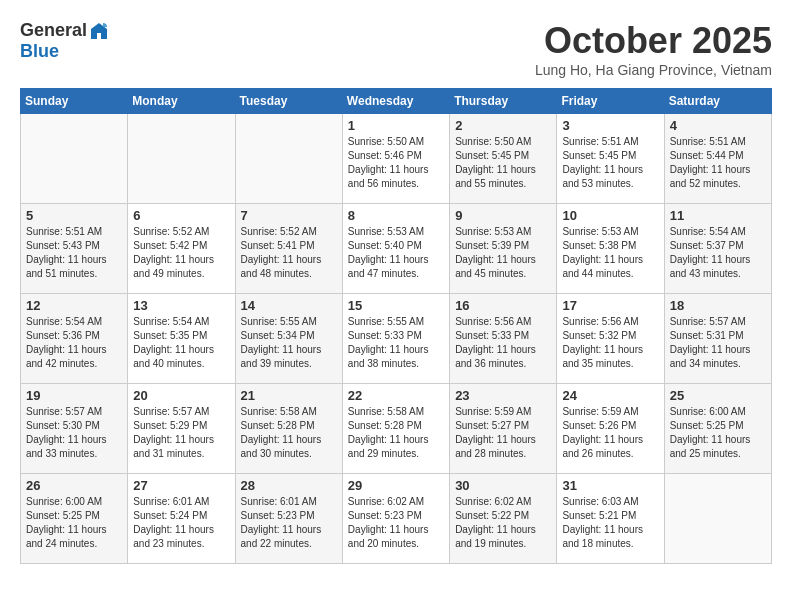 Image resolution: width=792 pixels, height=612 pixels. What do you see at coordinates (718, 339) in the screenshot?
I see `day-cell-18: 18Sunrise: 5:57 AM Sunset: 5:31 PM Dayli…` at bounding box center [718, 339].